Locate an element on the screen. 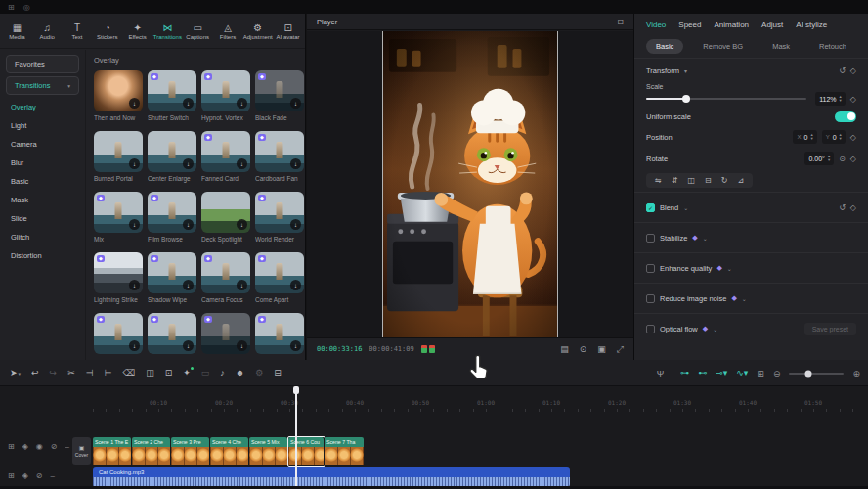 This screenshot has height=489, width=868. position-x-value: 0 is located at coordinates (805, 137).